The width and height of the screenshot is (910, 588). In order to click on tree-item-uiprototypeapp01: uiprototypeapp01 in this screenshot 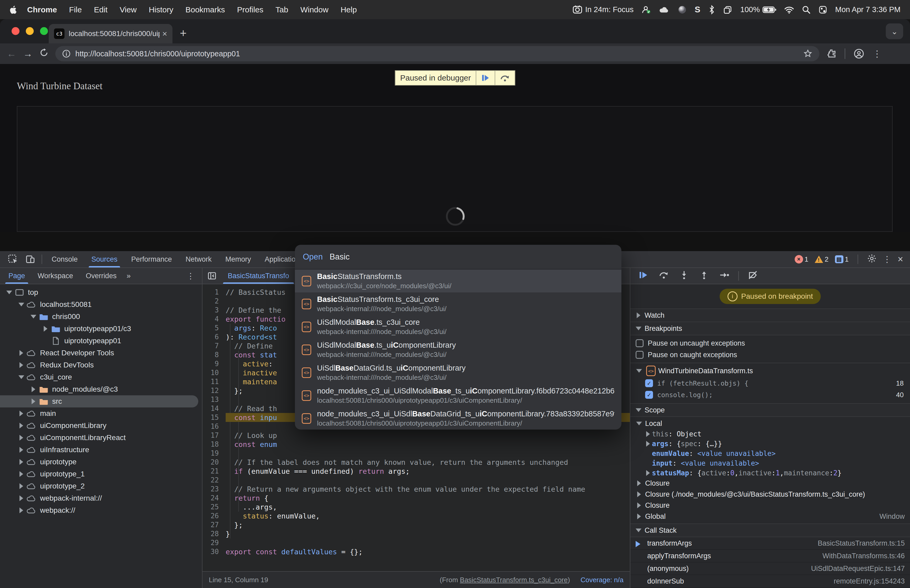, I will do `click(101, 341)`.